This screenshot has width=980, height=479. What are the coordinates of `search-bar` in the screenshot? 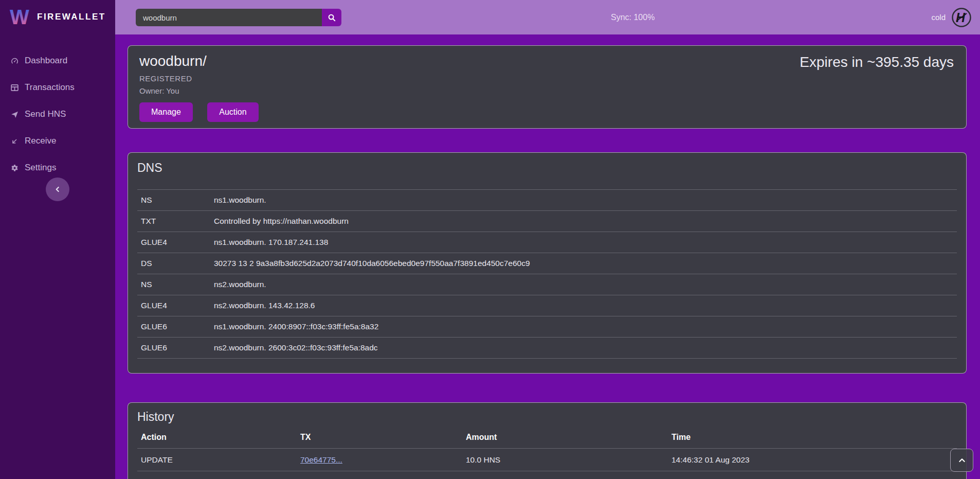 It's located at (239, 17).